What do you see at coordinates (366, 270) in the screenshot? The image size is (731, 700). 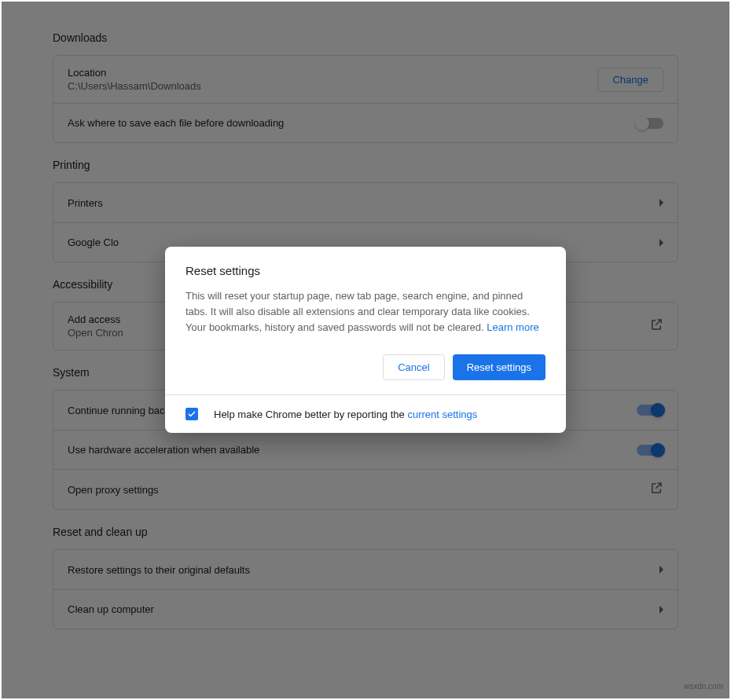 I see `dialog-title: Reset settings` at bounding box center [366, 270].